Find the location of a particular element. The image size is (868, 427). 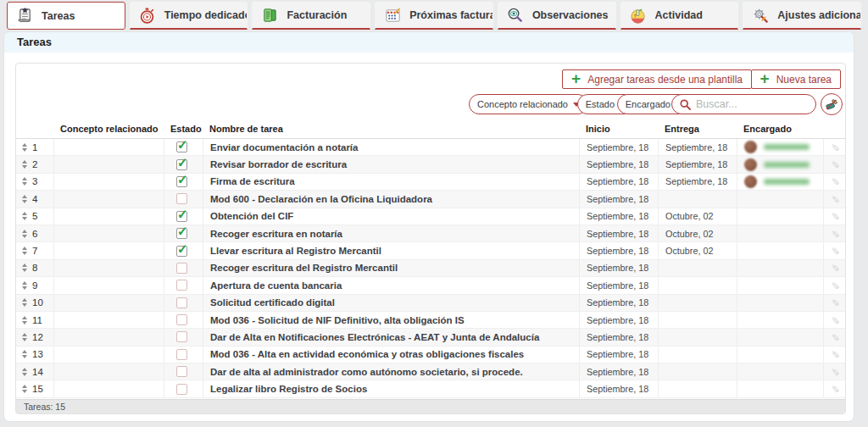

add-tasks-from-template-button: + Agregar tareas desde una plantilla is located at coordinates (657, 80).